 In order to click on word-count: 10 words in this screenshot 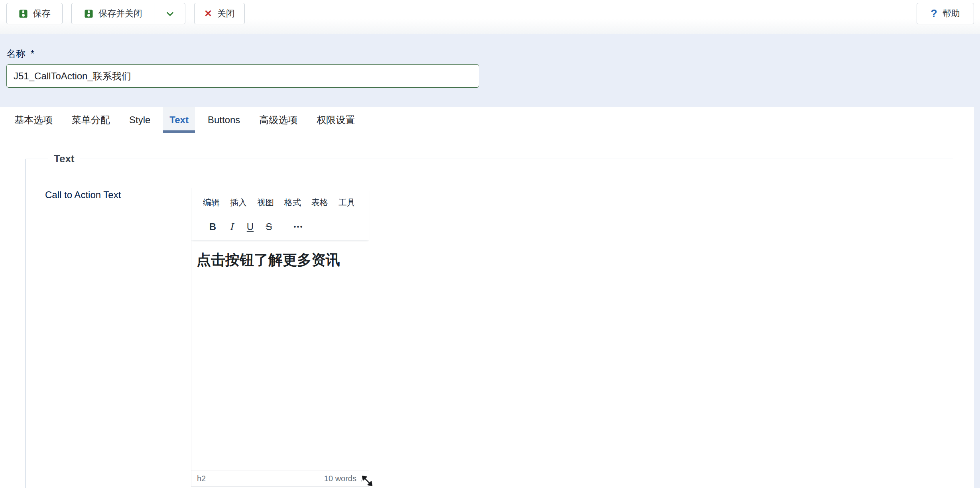, I will do `click(340, 478)`.